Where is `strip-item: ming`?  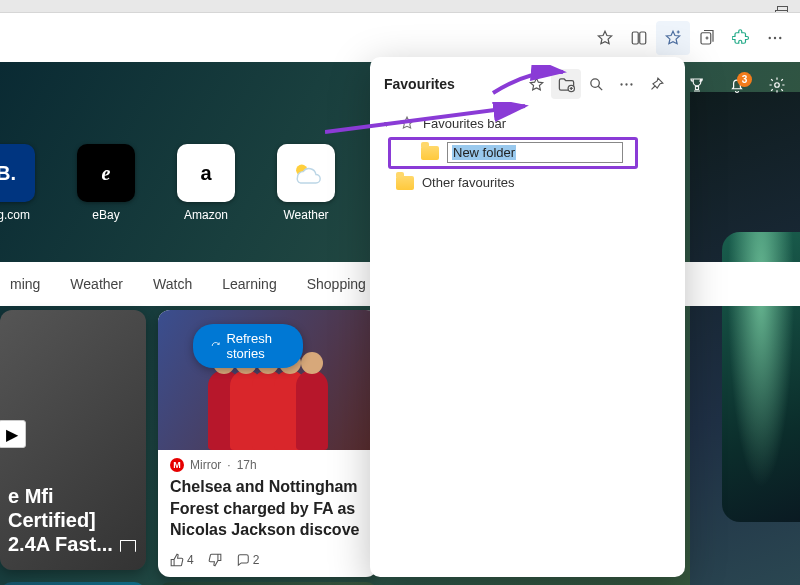
strip-item: ming is located at coordinates (25, 284).